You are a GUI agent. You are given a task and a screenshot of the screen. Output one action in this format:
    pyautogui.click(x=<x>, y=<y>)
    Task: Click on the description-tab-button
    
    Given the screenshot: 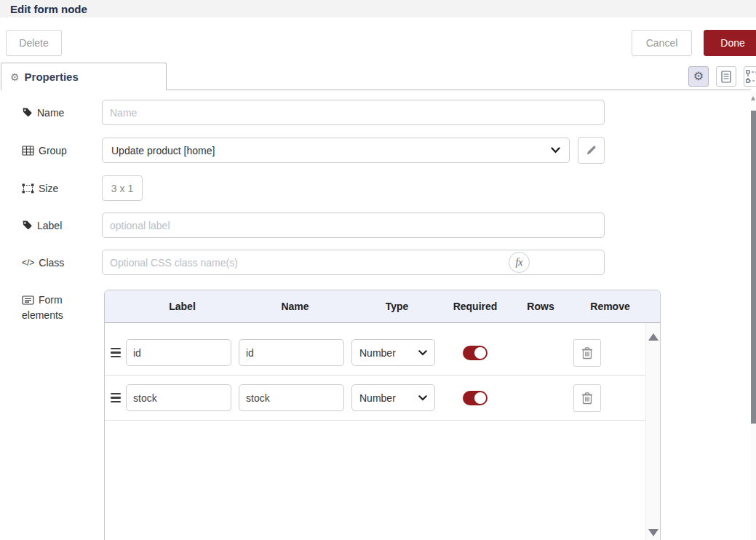 What is the action you would take?
    pyautogui.click(x=726, y=76)
    